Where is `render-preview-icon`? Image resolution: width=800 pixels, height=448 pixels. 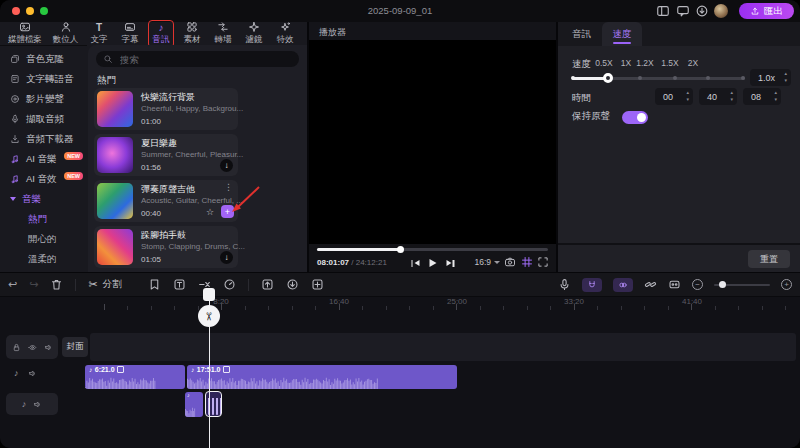
render-preview-icon is located at coordinates (268, 284).